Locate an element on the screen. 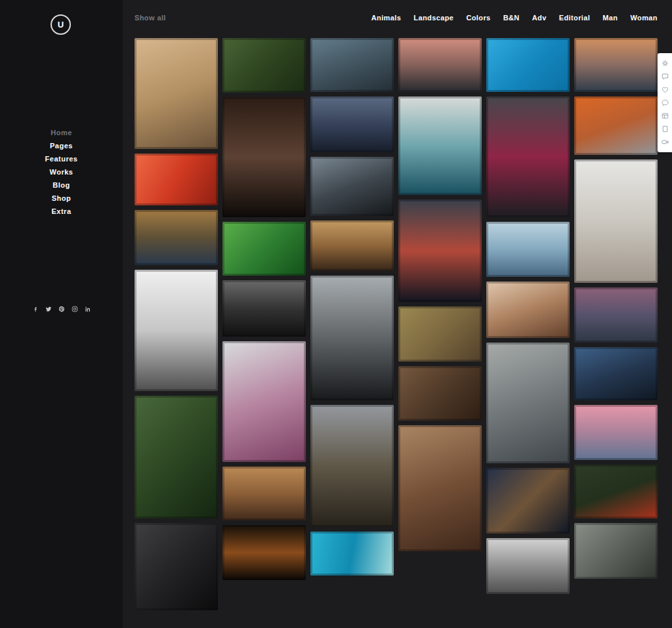  filter-colors: Colors is located at coordinates (478, 18).